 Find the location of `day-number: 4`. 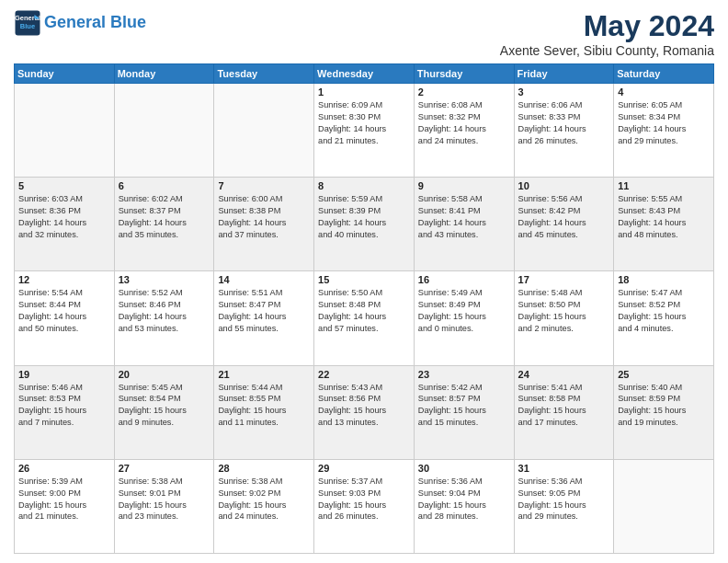

day-number: 4 is located at coordinates (664, 92).